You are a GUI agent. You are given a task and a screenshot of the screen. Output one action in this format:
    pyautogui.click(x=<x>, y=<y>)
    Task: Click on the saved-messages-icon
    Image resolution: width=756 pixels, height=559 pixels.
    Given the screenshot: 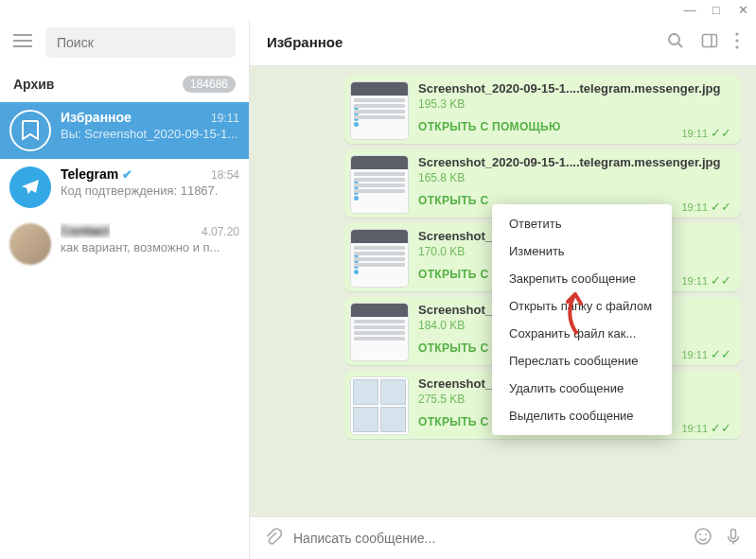 What is the action you would take?
    pyautogui.click(x=30, y=131)
    